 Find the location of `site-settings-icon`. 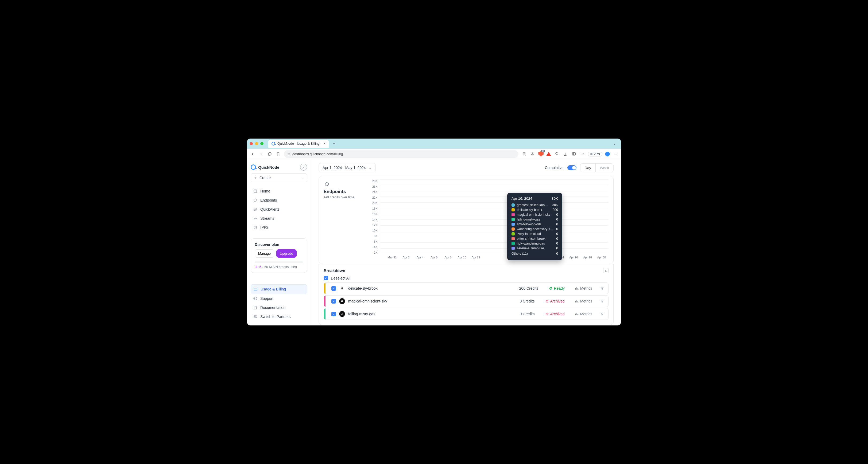

site-settings-icon is located at coordinates (288, 154).